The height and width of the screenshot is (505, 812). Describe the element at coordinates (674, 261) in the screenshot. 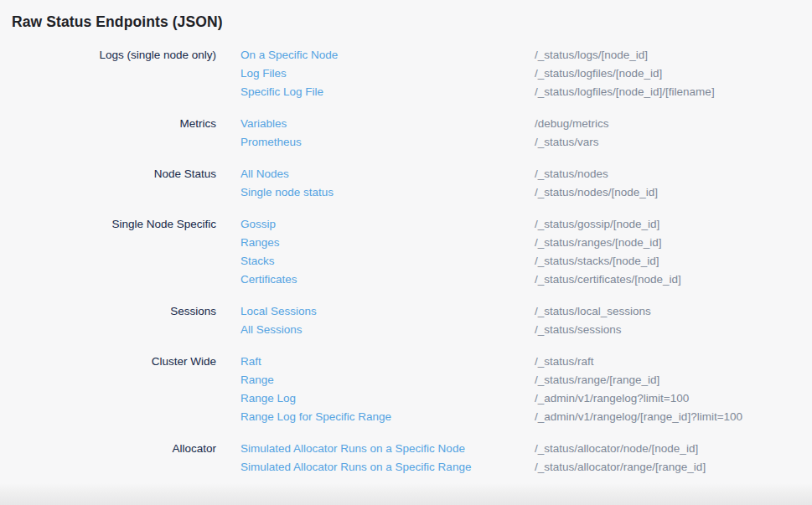

I see `endpoint-path: /_status/stacks/[node_id]` at that location.